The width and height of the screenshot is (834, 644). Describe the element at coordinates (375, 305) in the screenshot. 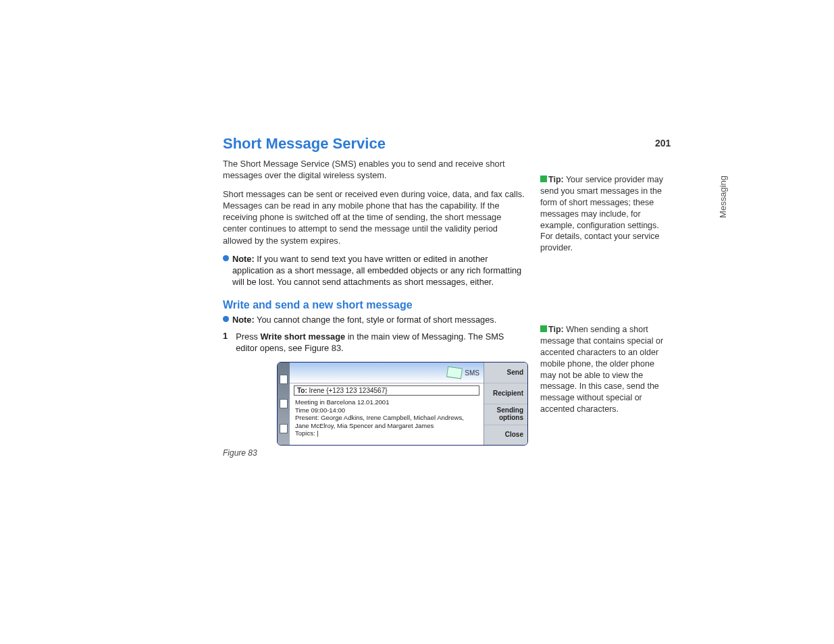

I see `subsection-title: Write and send a new short message` at that location.